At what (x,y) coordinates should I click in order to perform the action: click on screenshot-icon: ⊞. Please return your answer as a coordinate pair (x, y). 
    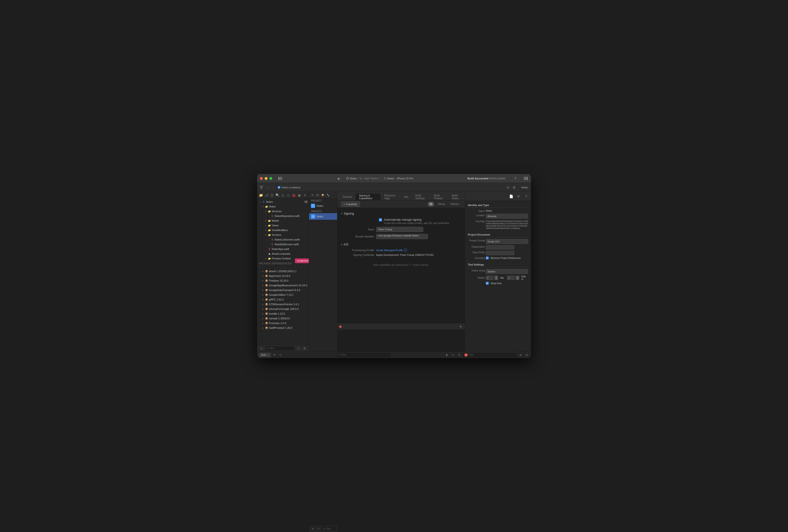
    Looking at the image, I should click on (460, 327).